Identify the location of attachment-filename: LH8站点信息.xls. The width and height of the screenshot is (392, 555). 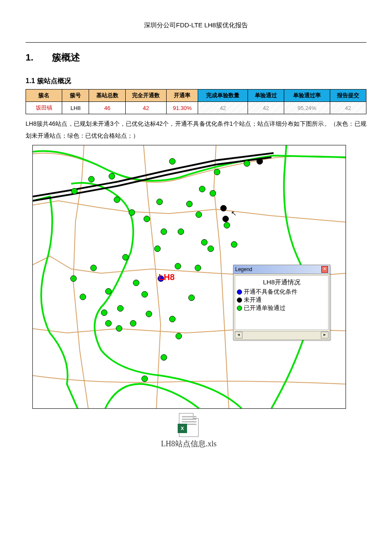
(189, 444).